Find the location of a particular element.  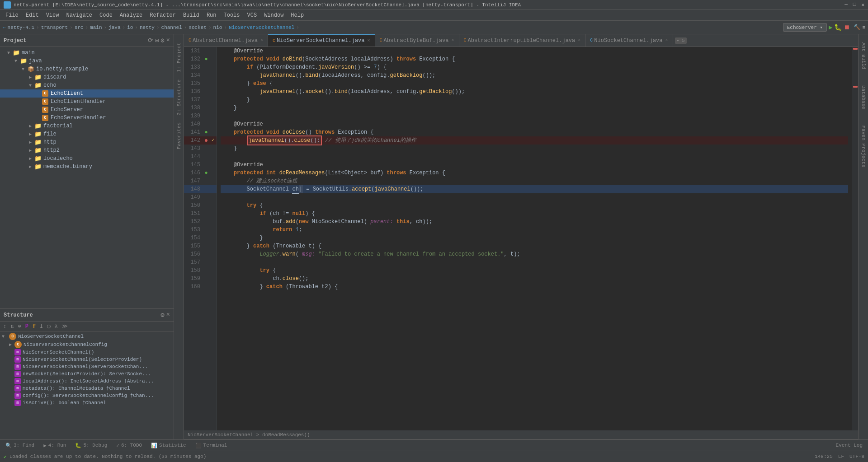

tree-item-localecho: ▶ 📁 localecho is located at coordinates (87, 159).